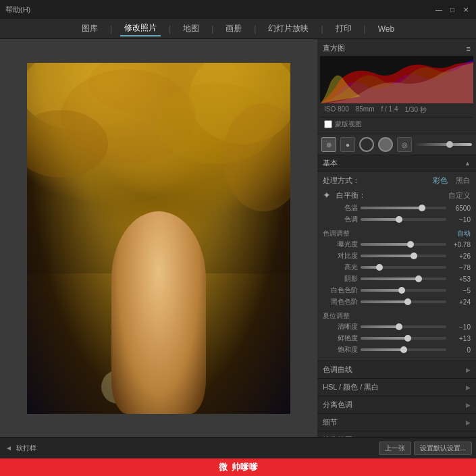 The image size is (476, 476). What do you see at coordinates (234, 28) in the screenshot?
I see `menu-book: 画册` at bounding box center [234, 28].